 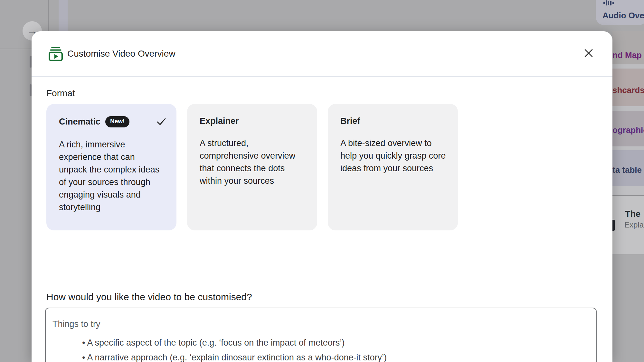 I want to click on format-option-name: Brief, so click(x=350, y=121).